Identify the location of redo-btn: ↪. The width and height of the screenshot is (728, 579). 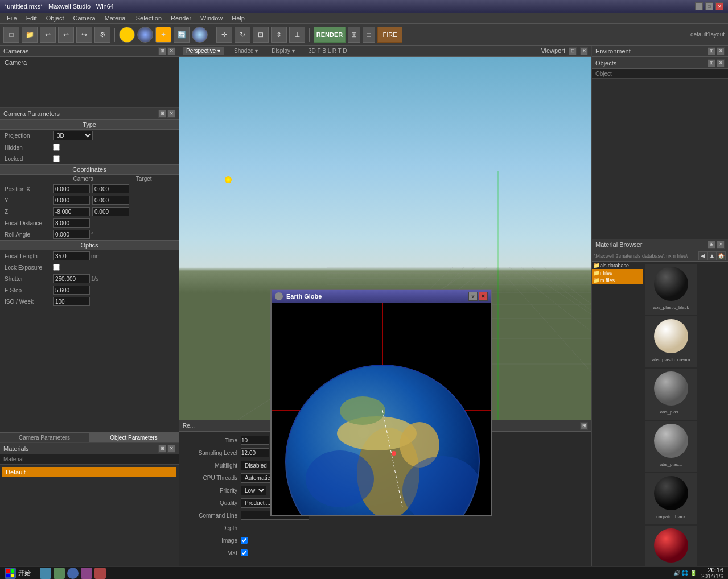
(84, 35).